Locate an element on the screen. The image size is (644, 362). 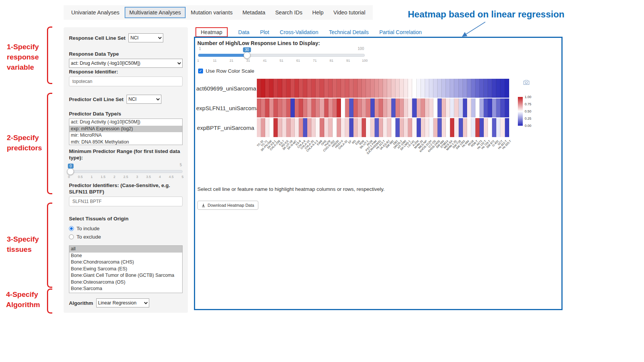
row-color-scale-toggle: ✓ Use Row Color Scale is located at coordinates (226, 71).